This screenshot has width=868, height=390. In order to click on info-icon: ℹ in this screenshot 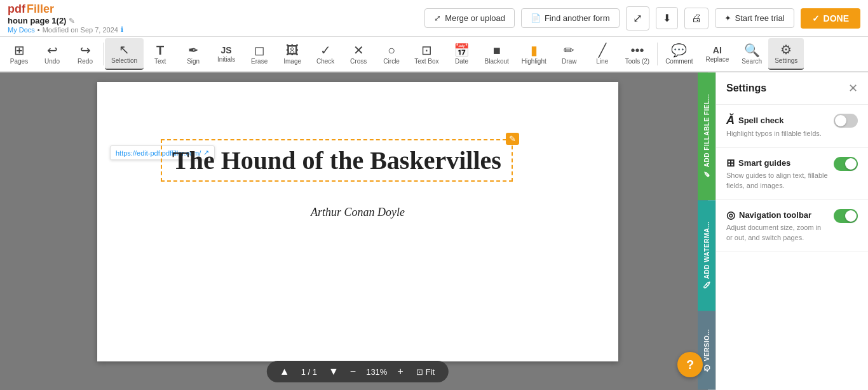, I will do `click(122, 29)`.